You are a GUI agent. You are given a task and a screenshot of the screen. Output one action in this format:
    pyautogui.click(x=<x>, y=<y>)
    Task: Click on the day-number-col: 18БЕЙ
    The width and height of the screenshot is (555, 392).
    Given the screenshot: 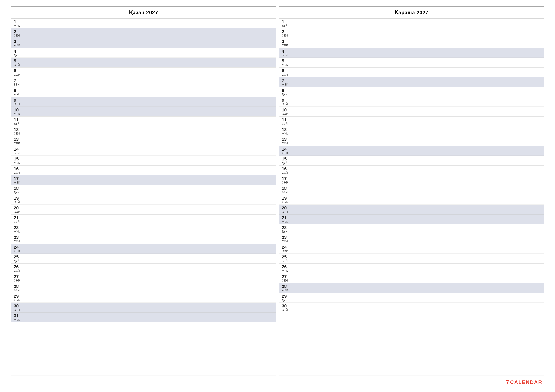 What is the action you would take?
    pyautogui.click(x=286, y=190)
    